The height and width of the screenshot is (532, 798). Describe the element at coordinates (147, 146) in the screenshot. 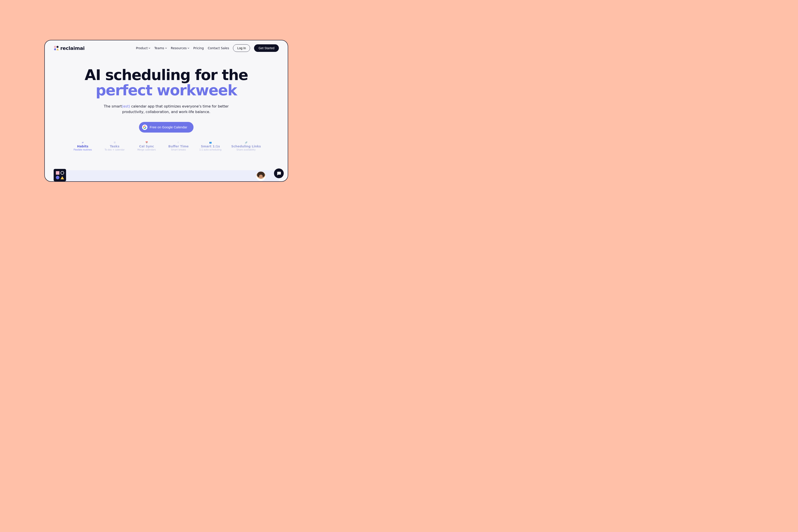

I see `feature-cal-sync: 📅 Cal Sync Merge calendars` at that location.